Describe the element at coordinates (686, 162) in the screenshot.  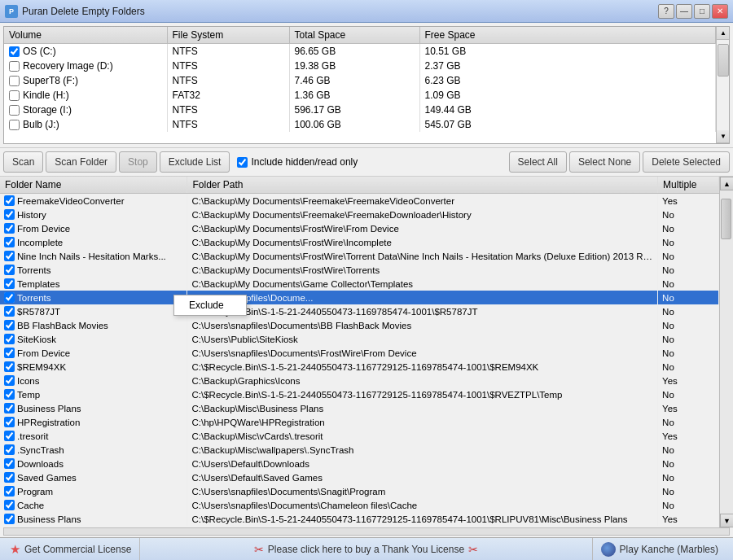
I see `delete-selected-button: Delete Selected` at that location.